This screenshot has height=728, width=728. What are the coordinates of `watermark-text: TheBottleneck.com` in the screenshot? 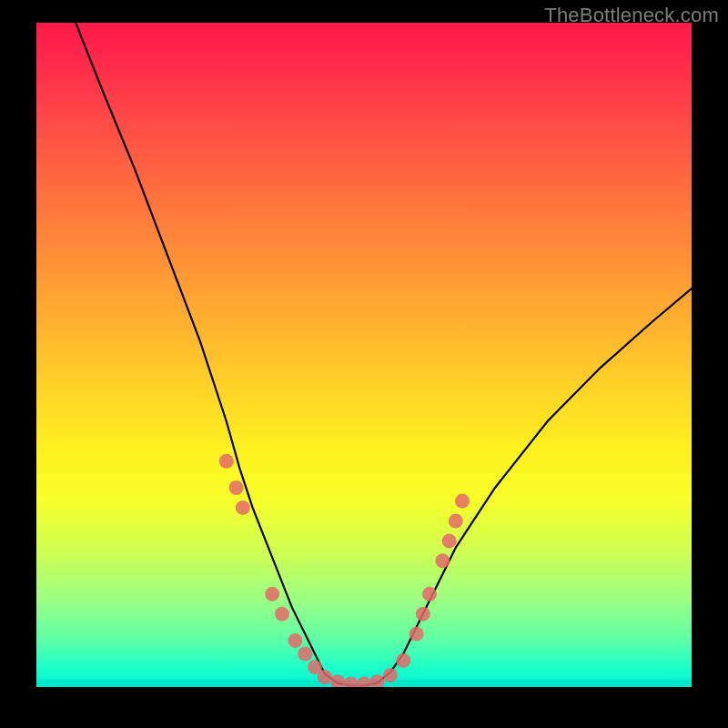 It's located at (632, 15).